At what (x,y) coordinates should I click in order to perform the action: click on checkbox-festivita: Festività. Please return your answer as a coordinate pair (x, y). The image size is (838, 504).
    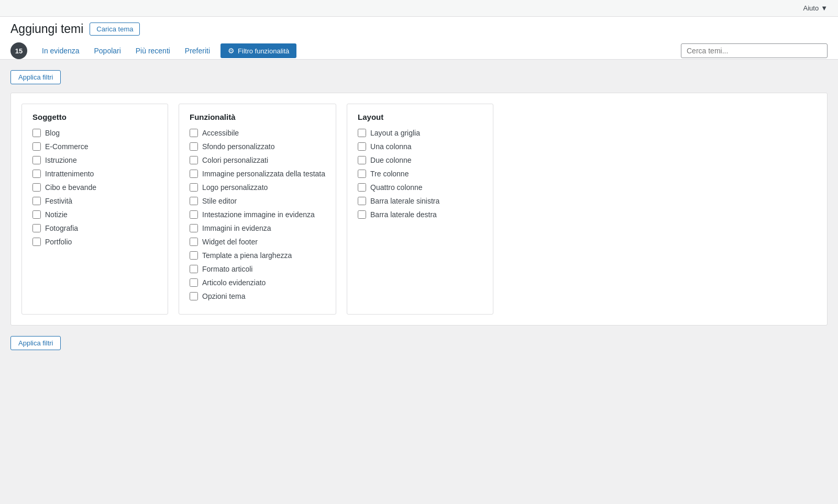
    Looking at the image, I should click on (95, 201).